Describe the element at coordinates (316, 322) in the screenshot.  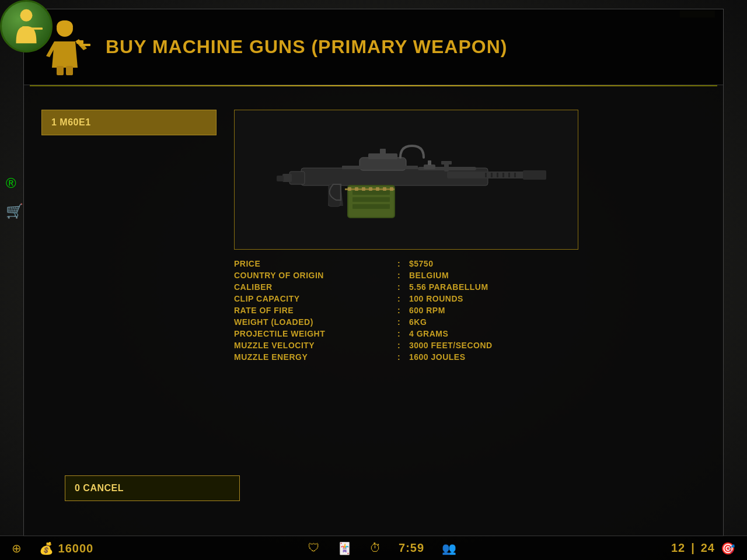
I see `stat-label-weight: WEIGHT (LOADED)` at that location.